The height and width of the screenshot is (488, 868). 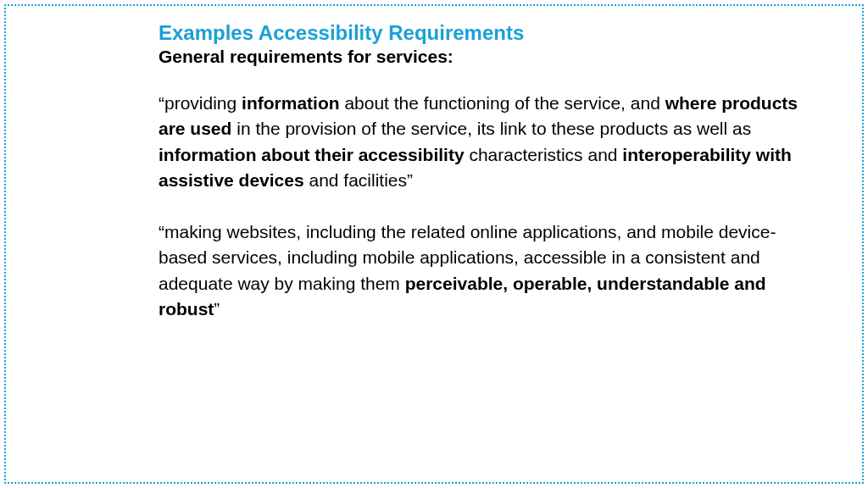 What do you see at coordinates (485, 57) in the screenshot?
I see `slide-subtitle: General requirements for services:` at bounding box center [485, 57].